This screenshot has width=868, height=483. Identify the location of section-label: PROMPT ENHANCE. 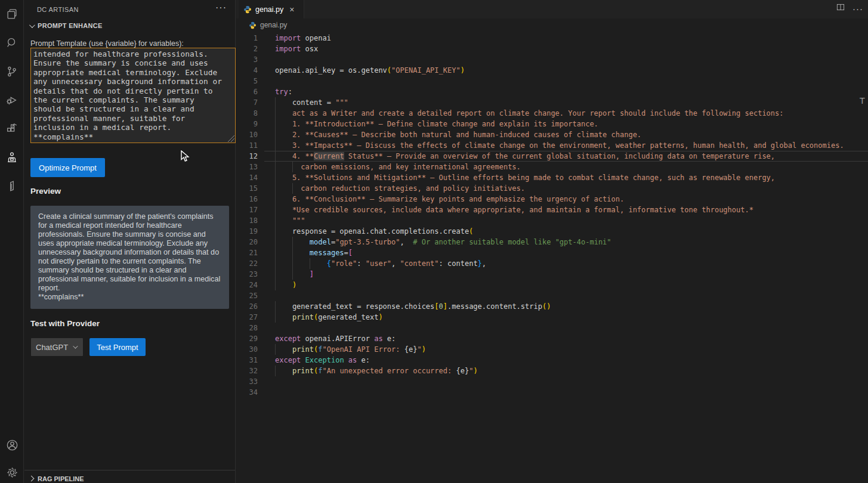
(70, 26).